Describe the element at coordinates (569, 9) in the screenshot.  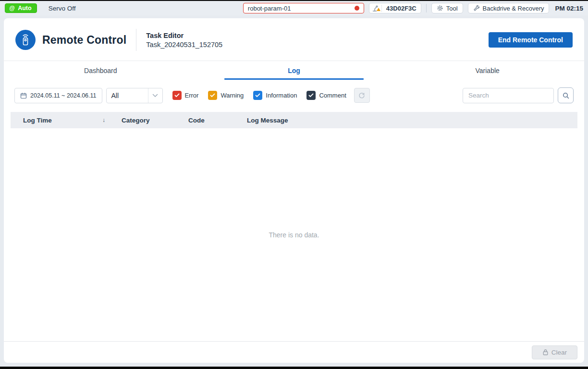
I see `clock: PM 02:15` at that location.